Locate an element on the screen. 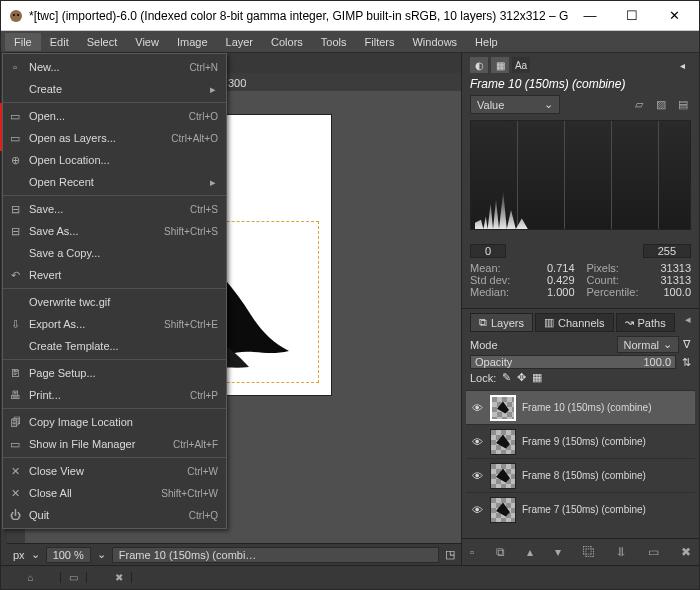 Image resolution: width=700 pixels, height=590 pixels. menu-item-open-recent: Open Recent▸ is located at coordinates (114, 182).